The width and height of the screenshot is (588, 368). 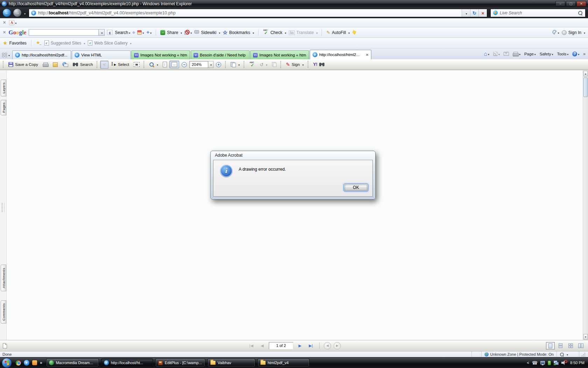 I want to click on taskbar-button-dreamweaver: Macromedia Dream..., so click(x=72, y=363).